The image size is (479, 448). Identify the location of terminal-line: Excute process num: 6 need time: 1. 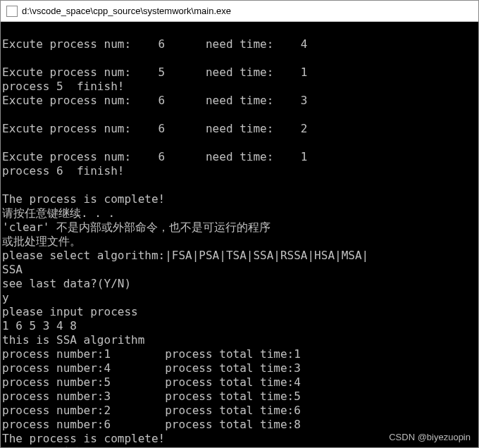
(155, 156).